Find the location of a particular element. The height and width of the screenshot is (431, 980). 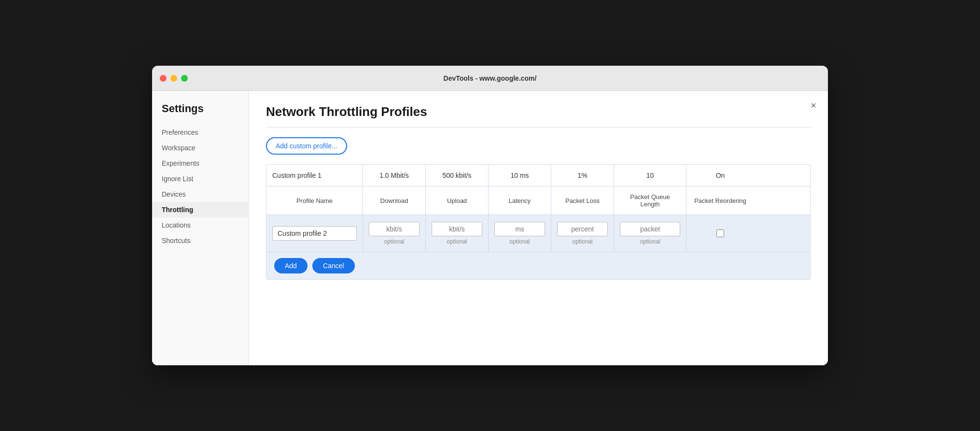

new-profile-name-cell is located at coordinates (315, 233).